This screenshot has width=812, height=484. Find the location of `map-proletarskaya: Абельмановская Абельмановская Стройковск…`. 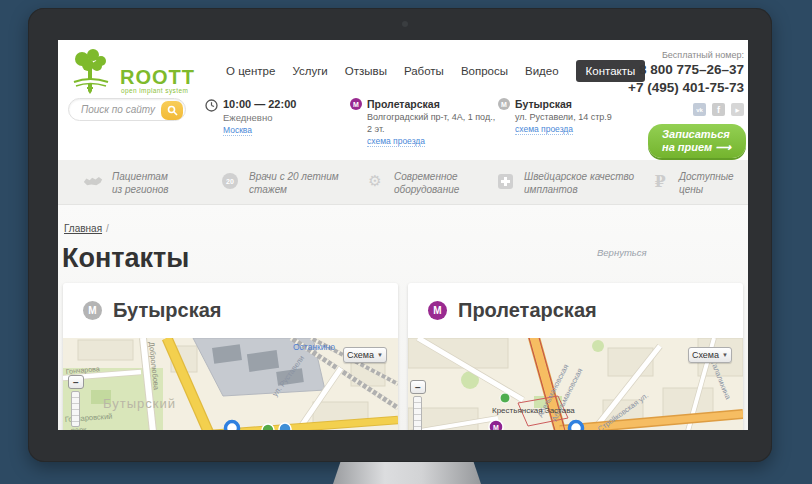

map-proletarskaya: Абельмановская Абельмановская Стройковск… is located at coordinates (576, 384).